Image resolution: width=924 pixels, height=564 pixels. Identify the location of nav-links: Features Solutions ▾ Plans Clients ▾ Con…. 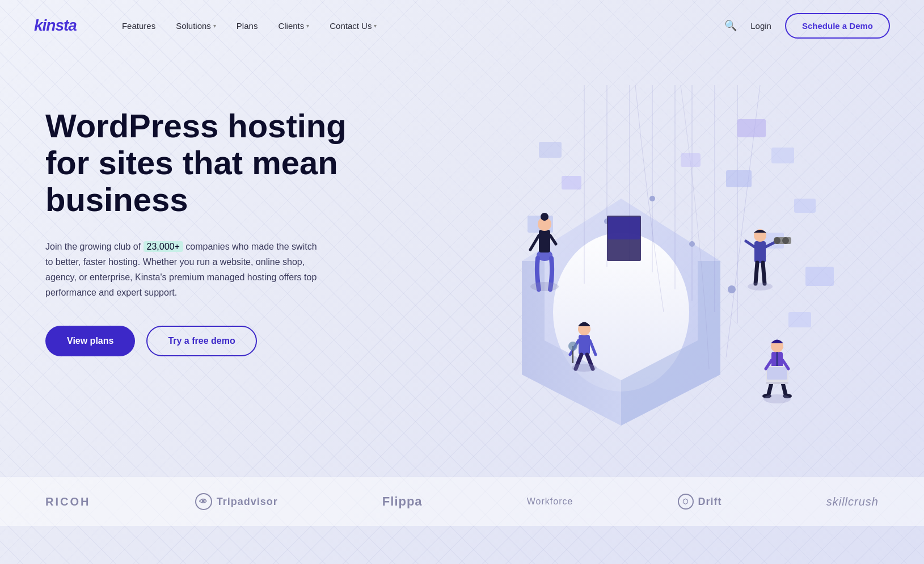
(423, 26).